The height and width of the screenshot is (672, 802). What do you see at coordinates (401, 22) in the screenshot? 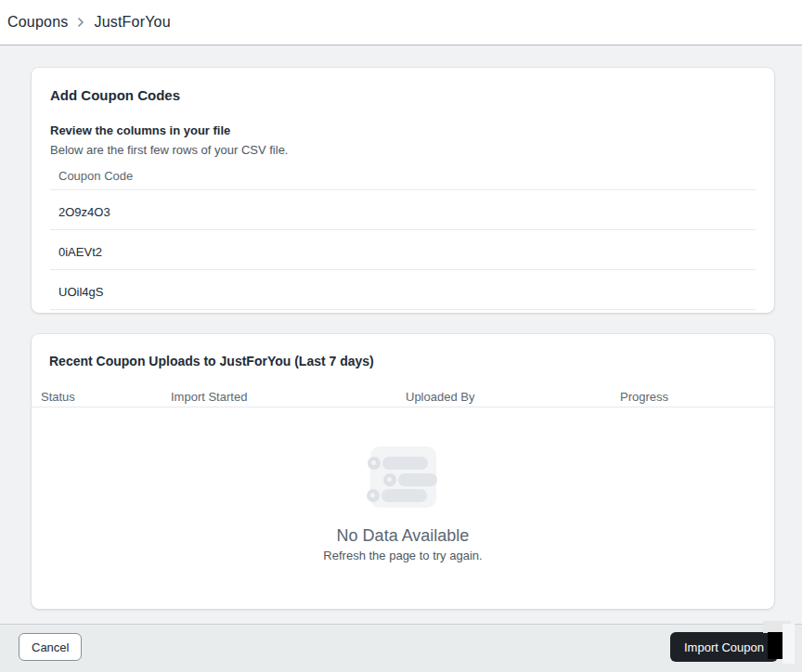
I see `breadcrumb: Coupons JustForYou` at bounding box center [401, 22].